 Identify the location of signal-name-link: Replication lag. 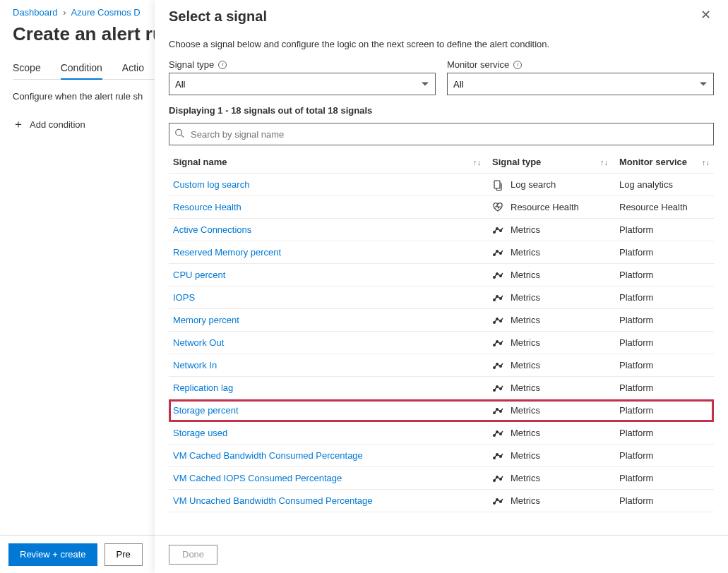
(203, 388).